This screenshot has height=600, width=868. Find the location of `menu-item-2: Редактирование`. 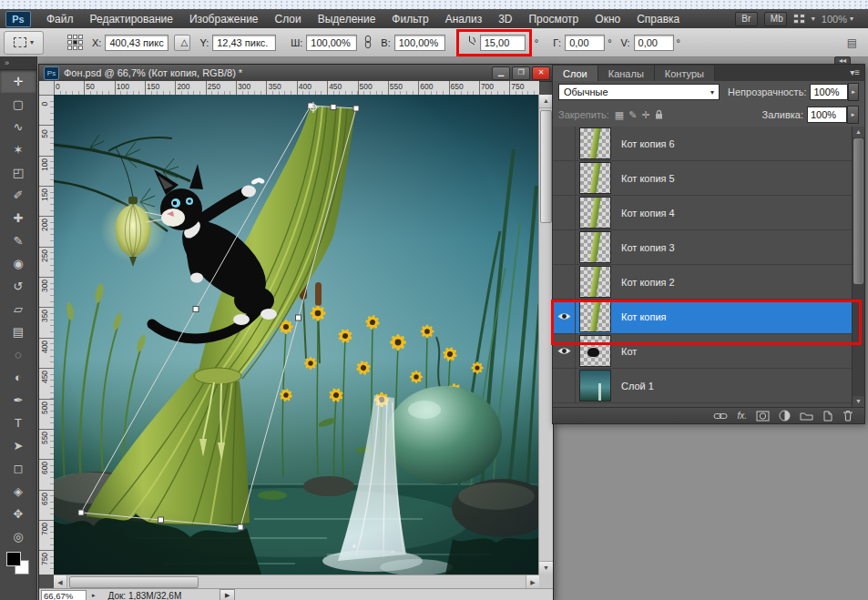

menu-item-2: Редактирование is located at coordinates (131, 18).